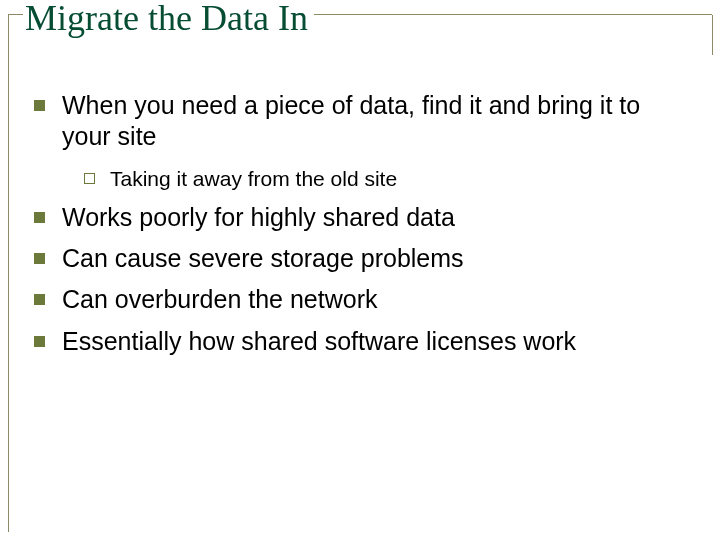  Describe the element at coordinates (220, 299) in the screenshot. I see `bullet-text: Can overburden the network` at that location.